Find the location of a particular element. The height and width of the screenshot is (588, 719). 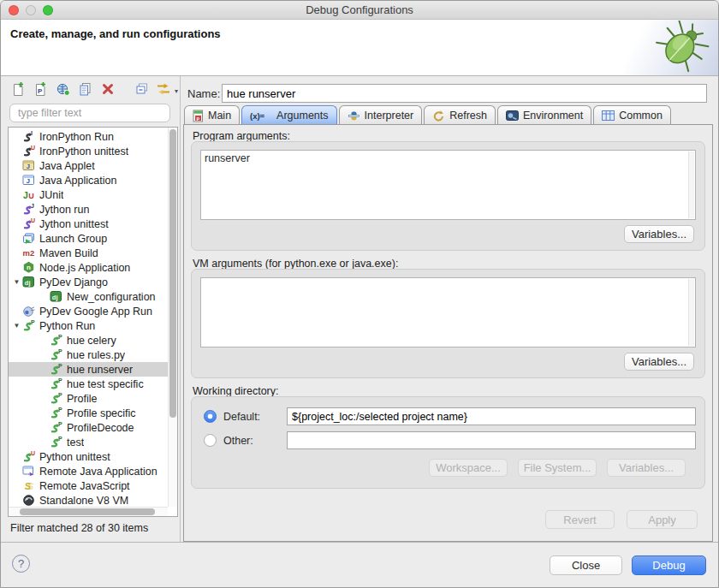

program-arguments-variables-button: Variables... is located at coordinates (659, 235).